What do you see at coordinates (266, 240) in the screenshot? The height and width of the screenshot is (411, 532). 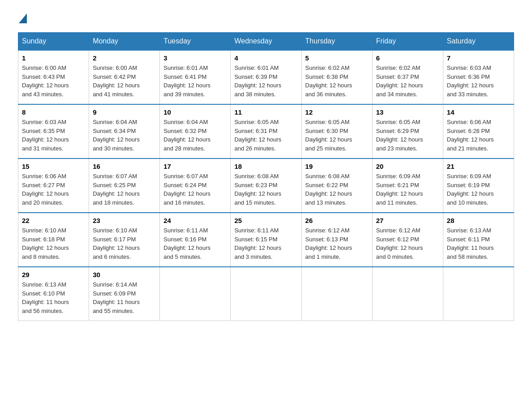 I see `calendar-cell: 25 Sunrise: 6:11 AMSunset: 6:15 PMDaylig…` at bounding box center [266, 240].